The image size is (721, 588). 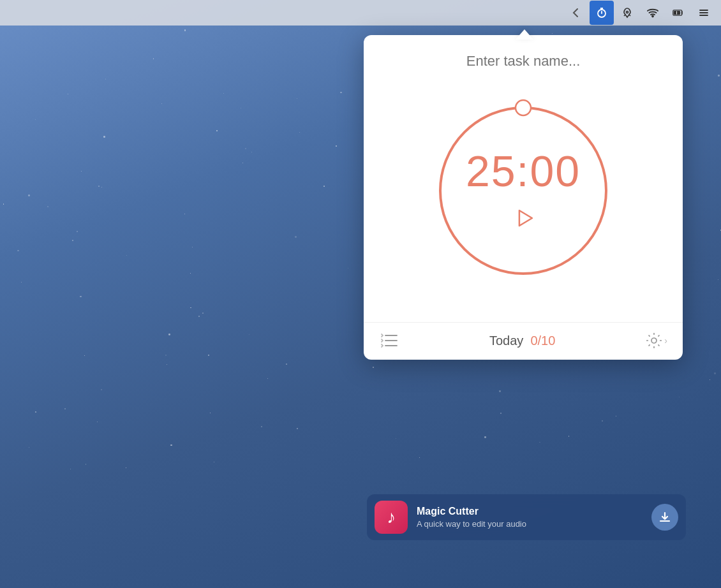 I want to click on today-count: 0/10, so click(x=542, y=341).